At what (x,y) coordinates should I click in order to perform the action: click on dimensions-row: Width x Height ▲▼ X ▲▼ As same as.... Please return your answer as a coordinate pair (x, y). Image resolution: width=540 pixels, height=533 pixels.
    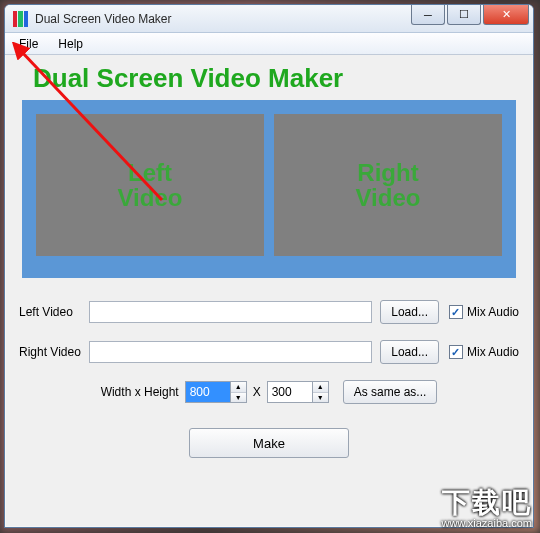
    Looking at the image, I should click on (269, 392).